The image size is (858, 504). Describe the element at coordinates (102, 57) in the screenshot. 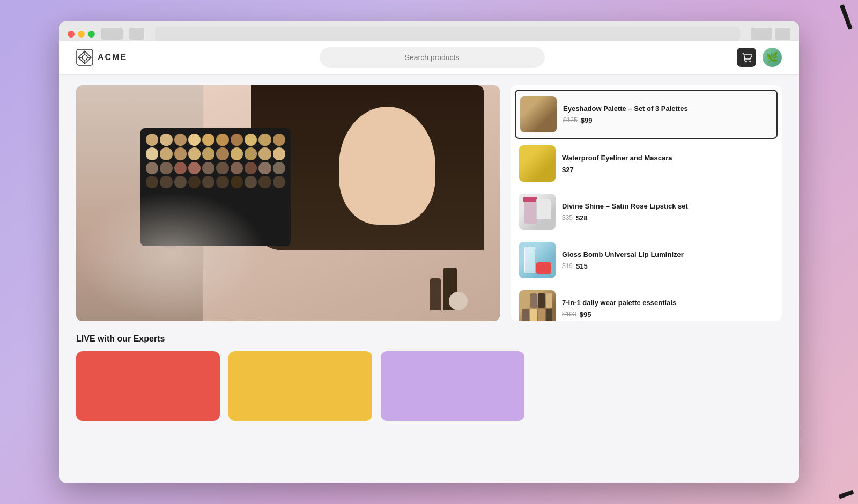

I see `app-logo: ACME` at that location.